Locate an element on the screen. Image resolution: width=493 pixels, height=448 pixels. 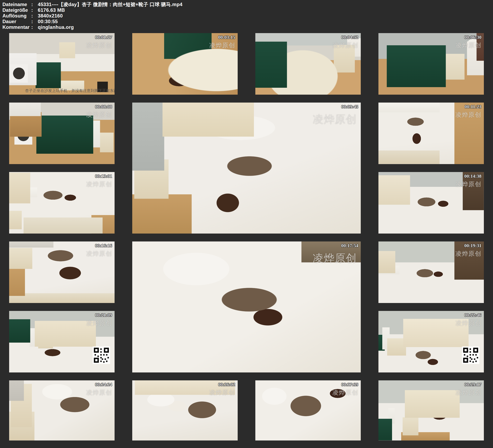
thumbnail-00-08-08: 00:08:08 凌烨原创 is located at coordinates (62, 133).